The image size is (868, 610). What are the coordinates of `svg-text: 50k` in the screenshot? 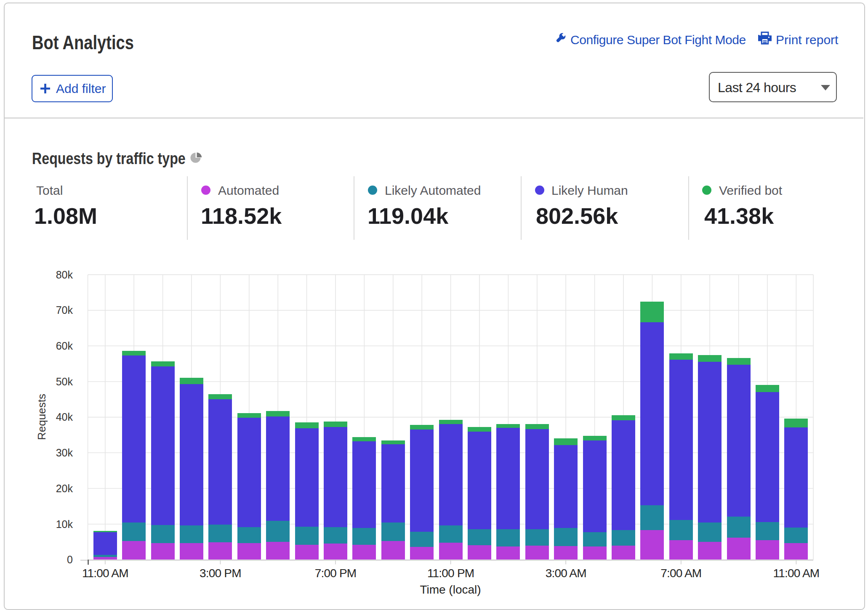 It's located at (65, 382).